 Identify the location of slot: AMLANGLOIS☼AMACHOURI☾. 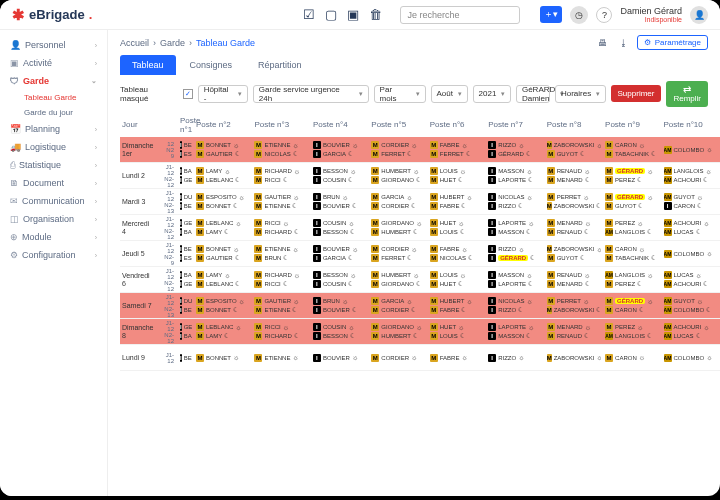
(692, 176).